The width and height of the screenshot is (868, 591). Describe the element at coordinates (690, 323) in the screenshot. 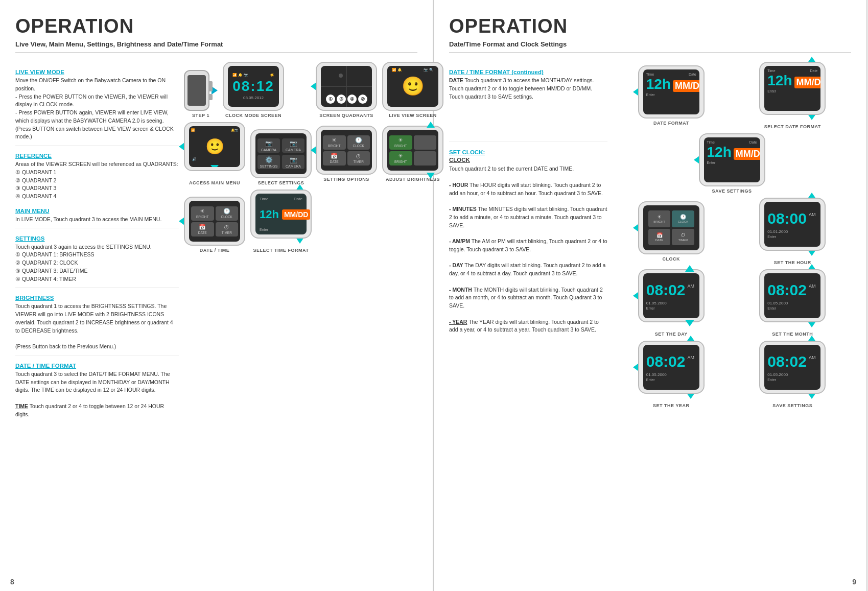

I see `arrow-down-day` at that location.